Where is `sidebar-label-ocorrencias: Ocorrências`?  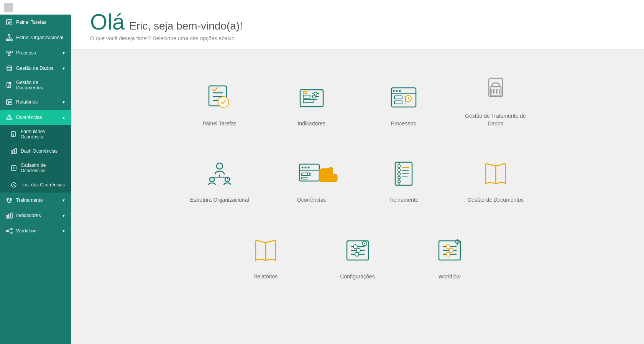 sidebar-label-ocorrencias: Ocorrências is located at coordinates (29, 117).